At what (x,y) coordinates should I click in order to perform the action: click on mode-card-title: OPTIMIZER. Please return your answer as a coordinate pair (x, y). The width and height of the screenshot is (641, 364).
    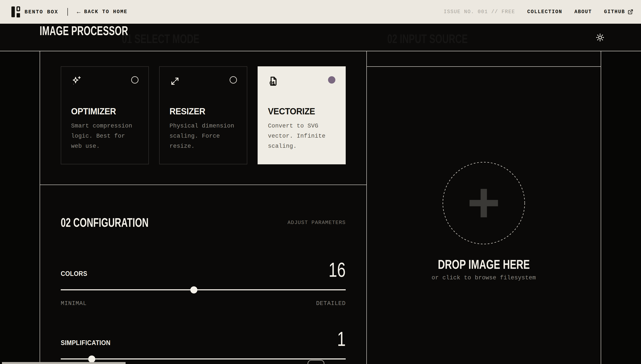
    Looking at the image, I should click on (105, 112).